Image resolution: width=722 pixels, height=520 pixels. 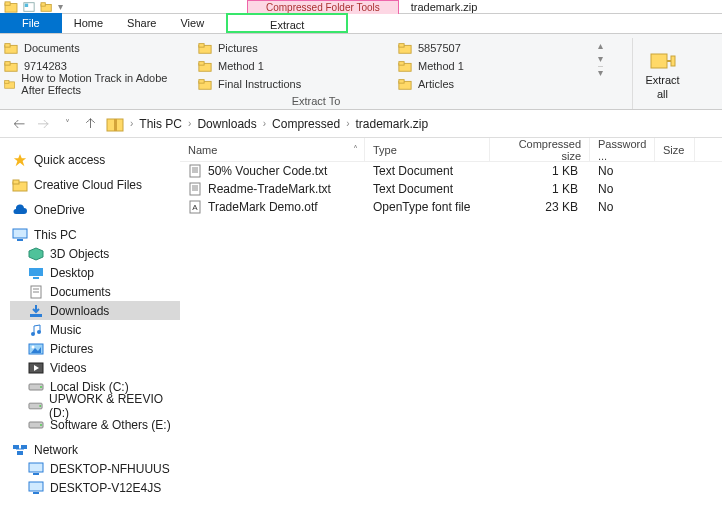 What do you see at coordinates (451, 207) in the screenshot?
I see `file-row: ATradeMark Demo.otfOpenType font file23 …` at bounding box center [451, 207].